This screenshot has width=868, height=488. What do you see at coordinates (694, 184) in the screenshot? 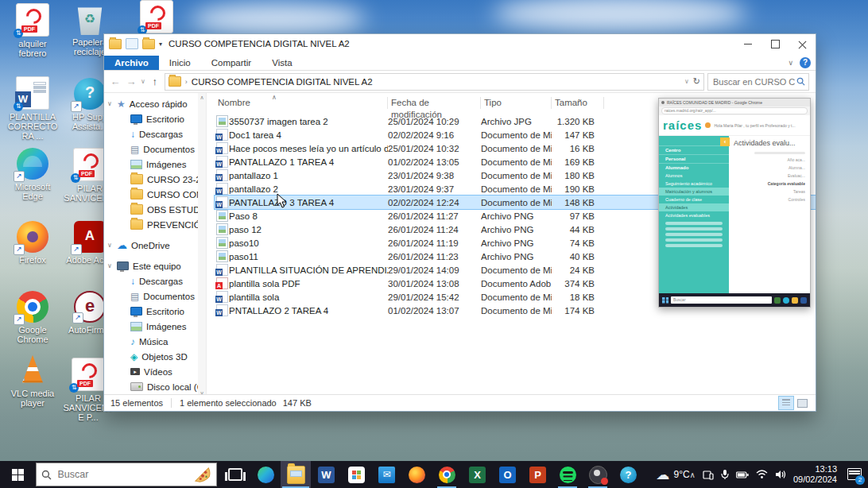
I see `preview-menu-item: Seguimiento académico` at bounding box center [694, 184].